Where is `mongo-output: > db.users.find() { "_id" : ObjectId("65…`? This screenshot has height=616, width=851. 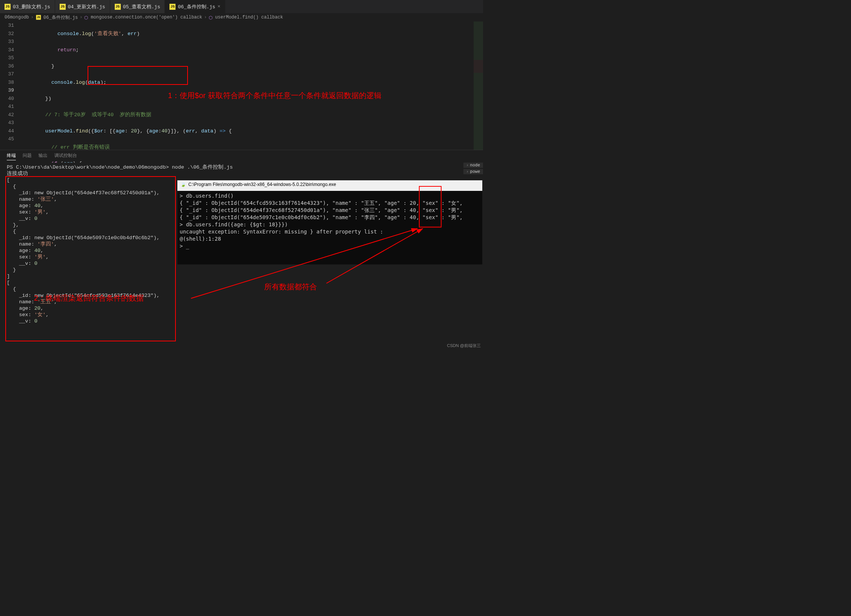 mongo-output: > db.users.find() { "_id" : ObjectId("65… is located at coordinates (330, 228).